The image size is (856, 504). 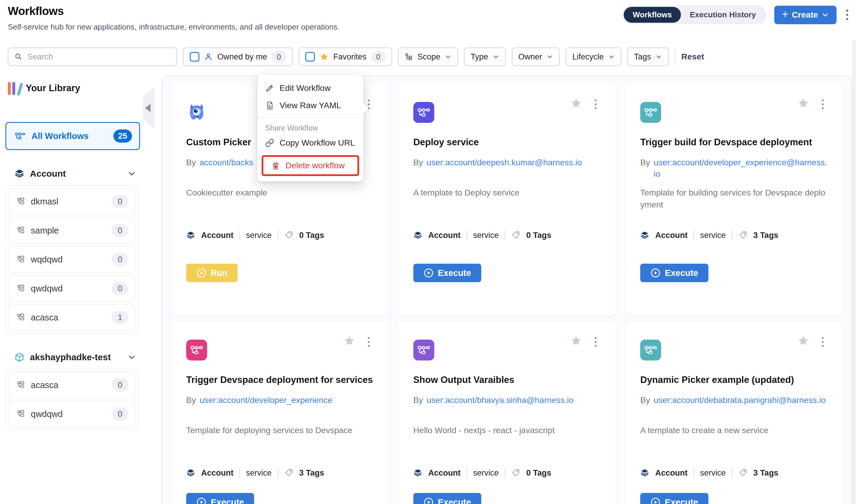 I want to click on search-input, so click(x=99, y=57).